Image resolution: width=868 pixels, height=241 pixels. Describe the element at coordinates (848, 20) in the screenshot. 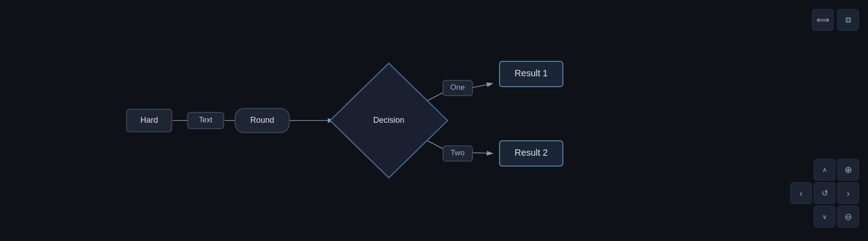

I see `copy-icon: ⧉` at that location.